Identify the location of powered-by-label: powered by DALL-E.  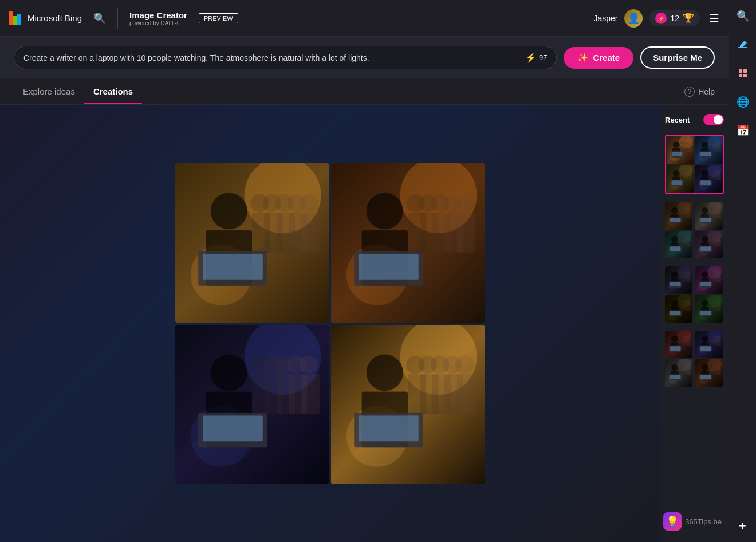
(158, 23).